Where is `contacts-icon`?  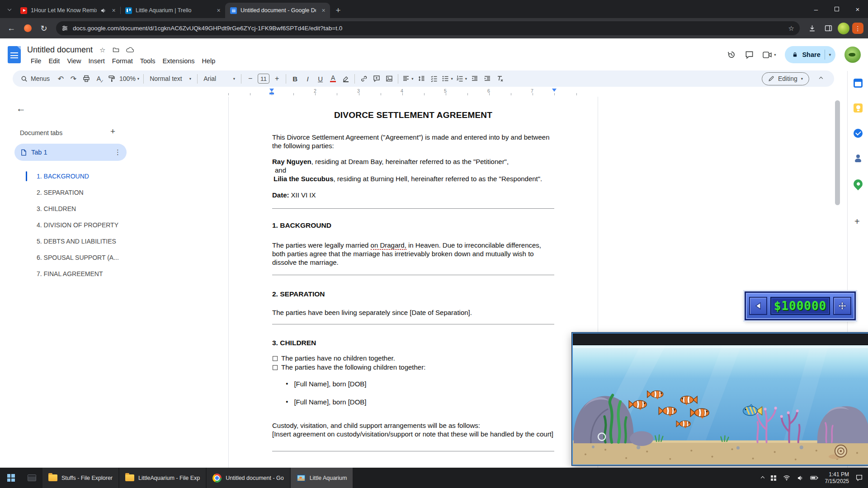
contacts-icon is located at coordinates (858, 158).